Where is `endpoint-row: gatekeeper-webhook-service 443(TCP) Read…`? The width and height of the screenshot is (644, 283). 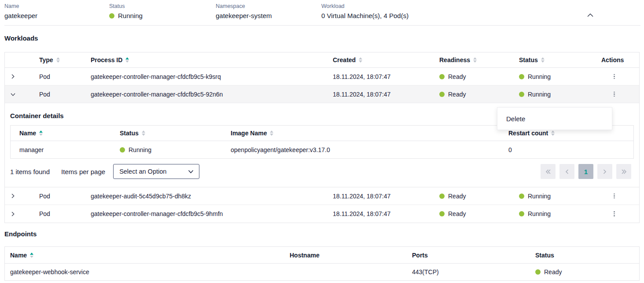
endpoint-row: gatekeeper-webhook-service 443(TCP) Read… is located at coordinates (322, 272).